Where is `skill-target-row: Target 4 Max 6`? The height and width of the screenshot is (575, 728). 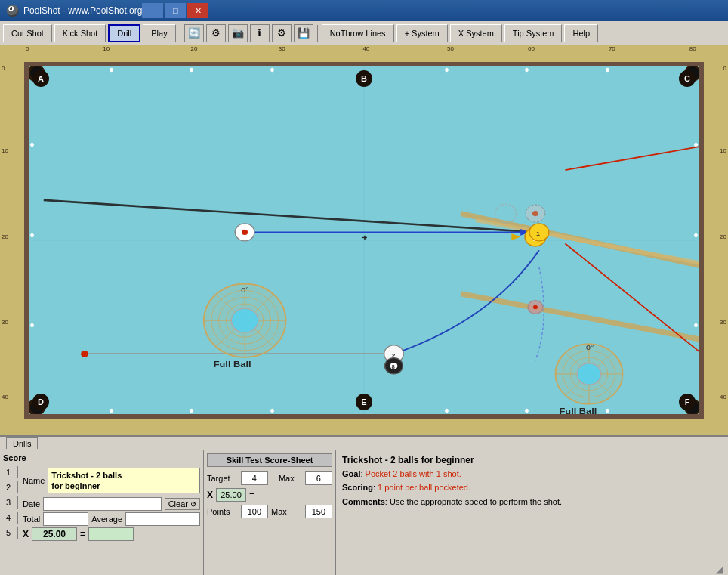 skill-target-row: Target 4 Max 6 is located at coordinates (270, 478).